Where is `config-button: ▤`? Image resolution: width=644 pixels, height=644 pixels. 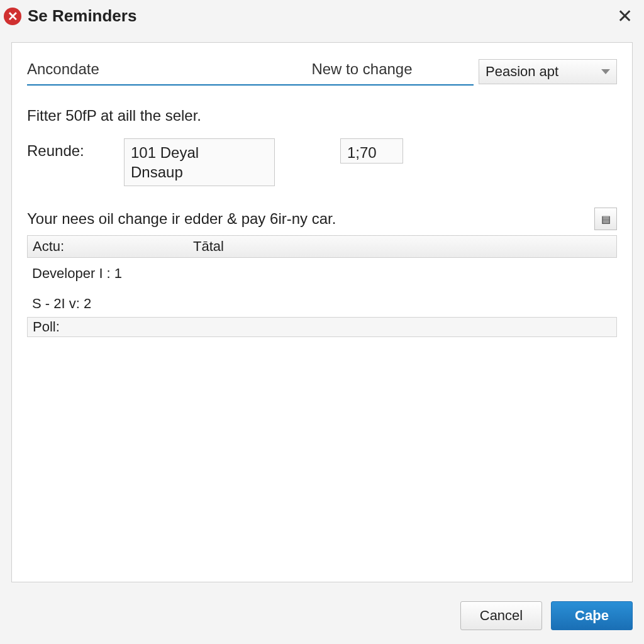 config-button: ▤ is located at coordinates (606, 219).